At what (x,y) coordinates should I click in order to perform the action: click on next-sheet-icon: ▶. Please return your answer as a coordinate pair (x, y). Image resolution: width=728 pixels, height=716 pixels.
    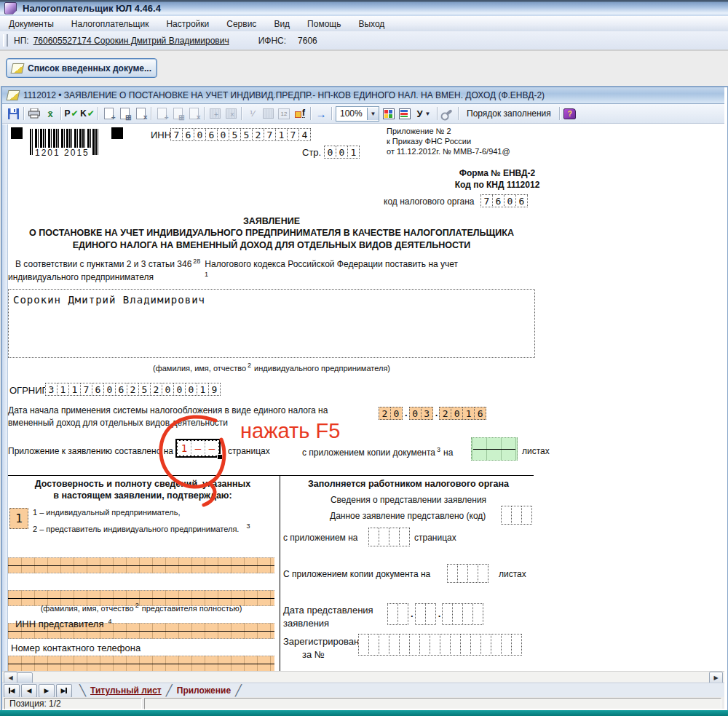
    Looking at the image, I should click on (47, 691).